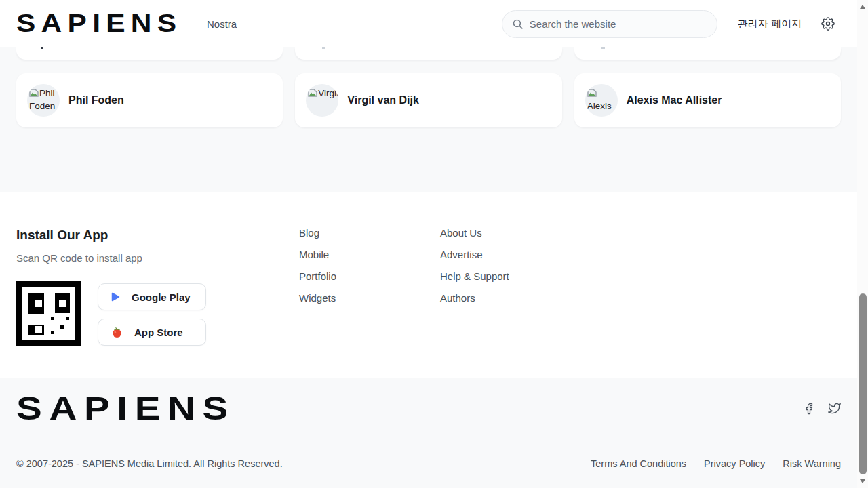 The image size is (868, 488). I want to click on footer-logo-text: SAPIENS, so click(126, 409).